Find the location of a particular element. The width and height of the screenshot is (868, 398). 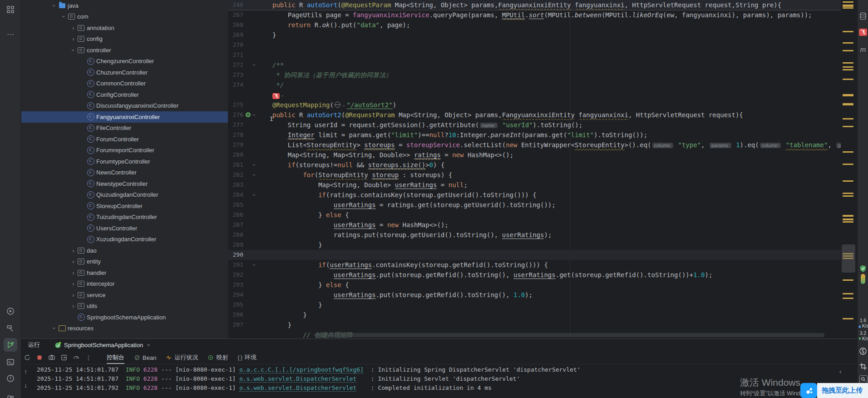

code-line-275: 275@RequestMapping(›"/autoSort2") is located at coordinates (534, 105).